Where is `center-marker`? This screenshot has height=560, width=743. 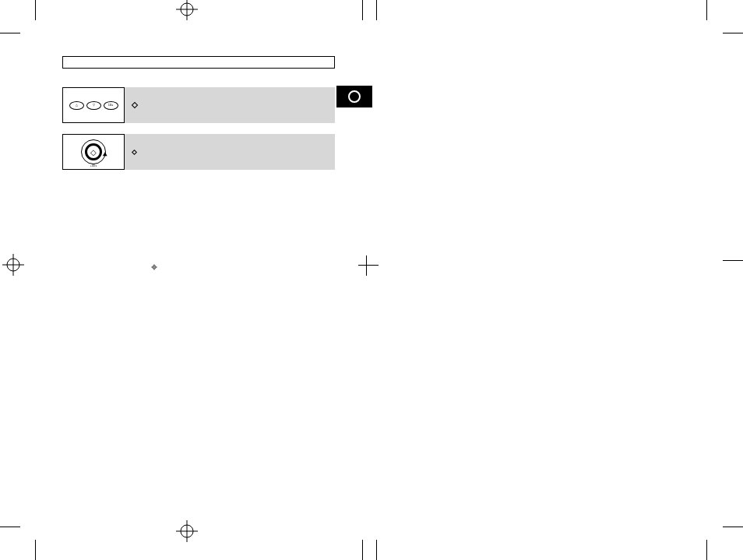
center-marker is located at coordinates (154, 262).